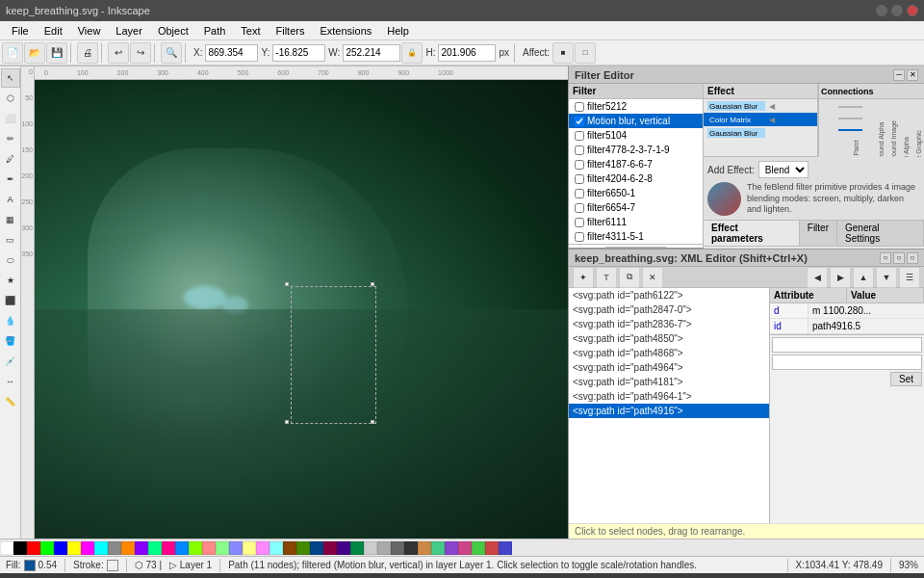 This screenshot has width=924, height=578. Describe the element at coordinates (11, 260) in the screenshot. I see `ellipse-tool: ⬭` at that location.